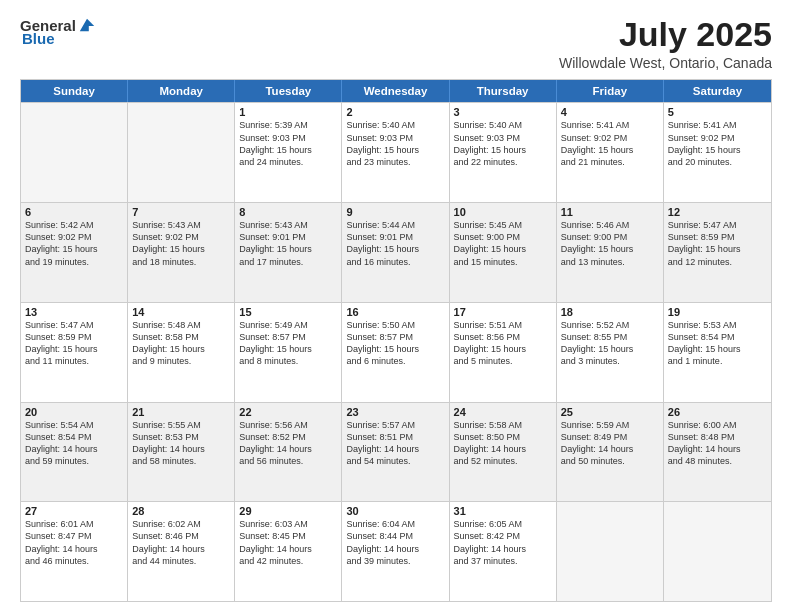 Image resolution: width=792 pixels, height=612 pixels. What do you see at coordinates (610, 361) in the screenshot?
I see `cell-line: and 3 minutes.` at bounding box center [610, 361].